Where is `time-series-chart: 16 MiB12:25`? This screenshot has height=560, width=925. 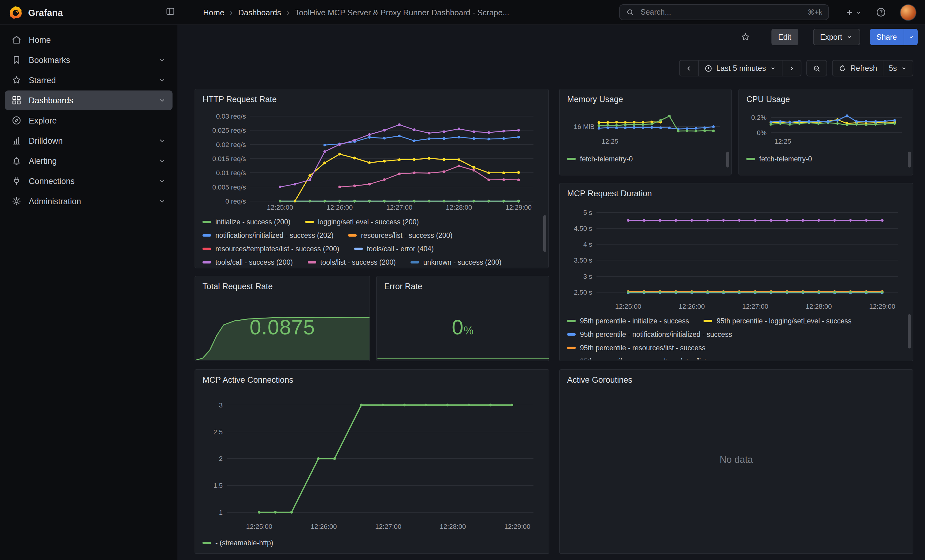 time-series-chart: 16 MiB12:25 is located at coordinates (646, 127).